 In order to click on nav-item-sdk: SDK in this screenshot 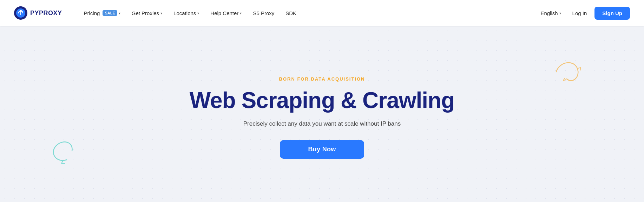, I will do `click(291, 13)`.